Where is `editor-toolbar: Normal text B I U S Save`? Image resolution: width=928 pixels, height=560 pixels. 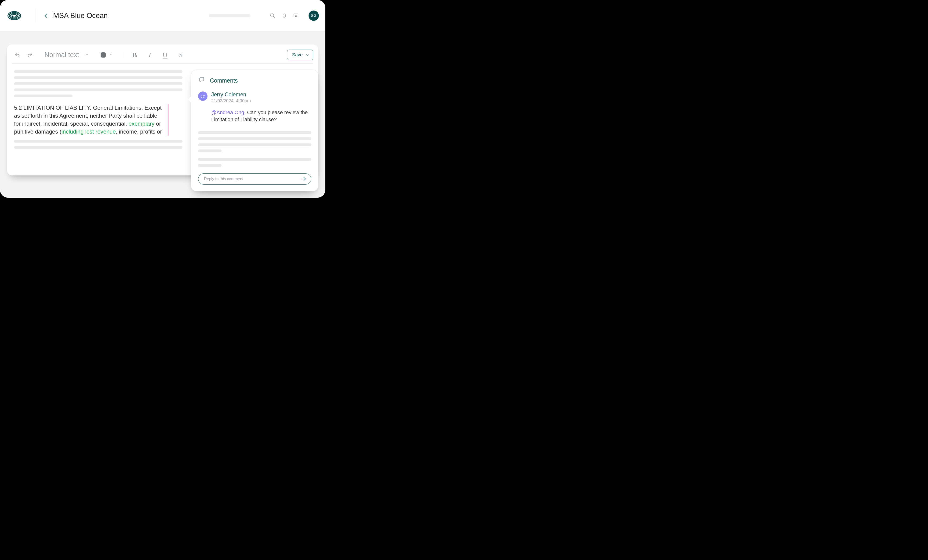
editor-toolbar: Normal text B I U S Save is located at coordinates (163, 55).